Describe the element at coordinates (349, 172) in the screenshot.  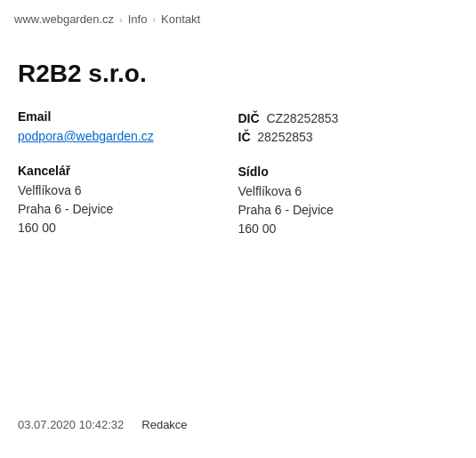
I see `sidlo-label: Sídlo` at that location.